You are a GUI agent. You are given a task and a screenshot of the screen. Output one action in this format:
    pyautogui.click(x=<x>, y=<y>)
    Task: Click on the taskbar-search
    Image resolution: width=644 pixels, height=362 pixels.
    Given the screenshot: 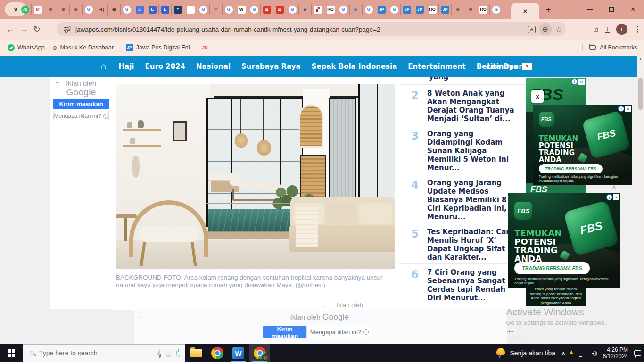 What is the action you would take?
    pyautogui.click(x=104, y=353)
    